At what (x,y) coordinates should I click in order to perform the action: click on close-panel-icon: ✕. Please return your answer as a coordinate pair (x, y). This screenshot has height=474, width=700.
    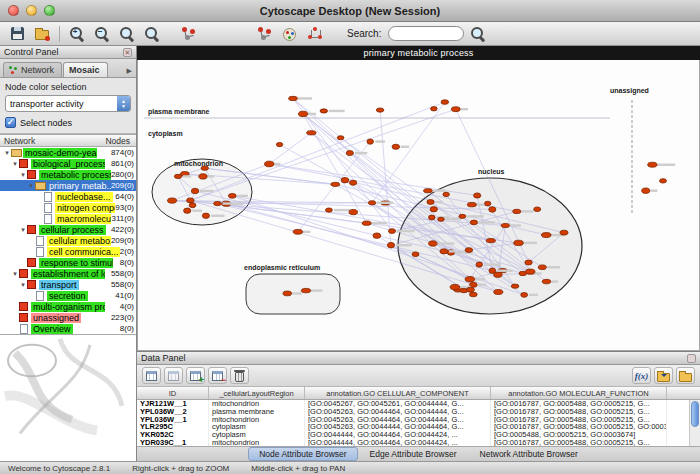
    Looking at the image, I should click on (128, 52).